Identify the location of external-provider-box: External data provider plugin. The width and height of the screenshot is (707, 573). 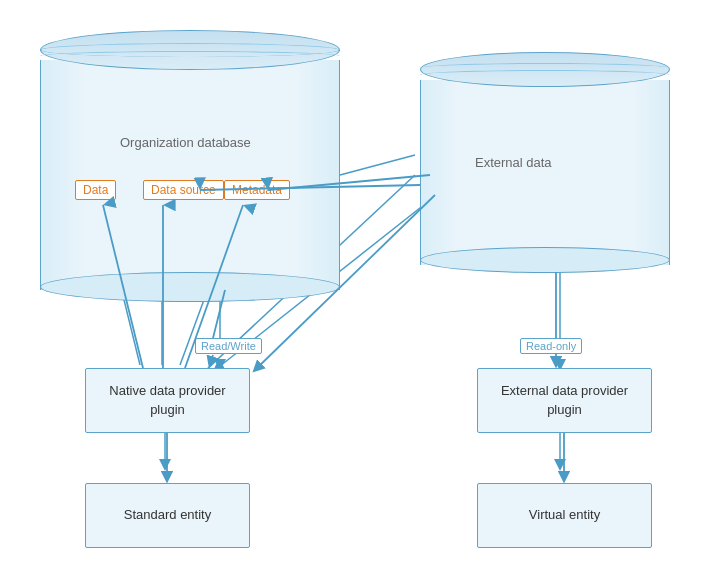
(564, 400).